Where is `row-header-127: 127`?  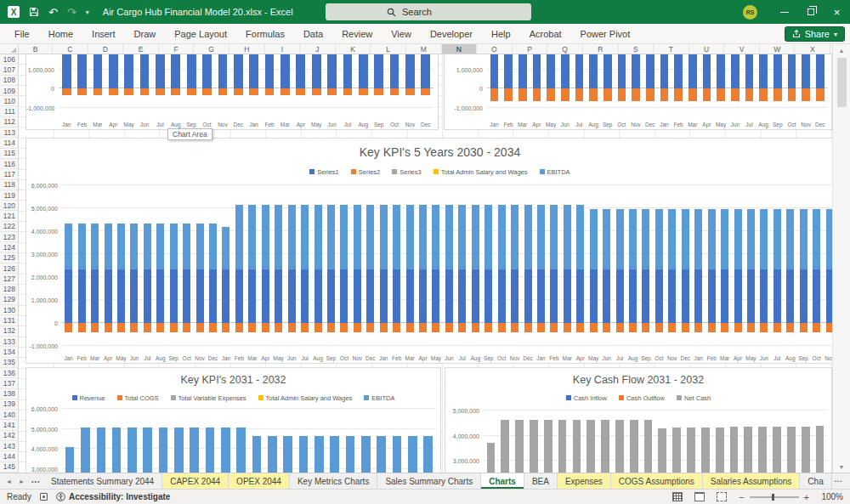 row-header-127: 127 is located at coordinates (8, 279).